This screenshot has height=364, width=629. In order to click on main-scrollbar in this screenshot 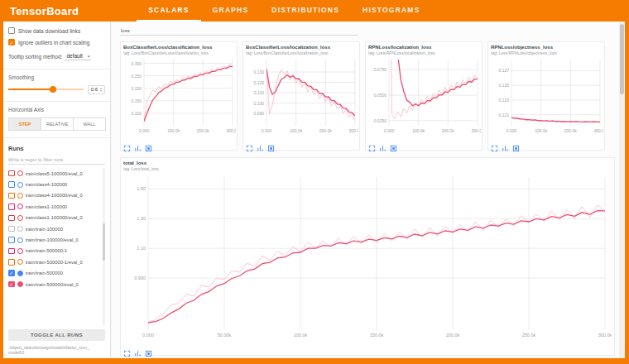, I will do `click(622, 190)`.